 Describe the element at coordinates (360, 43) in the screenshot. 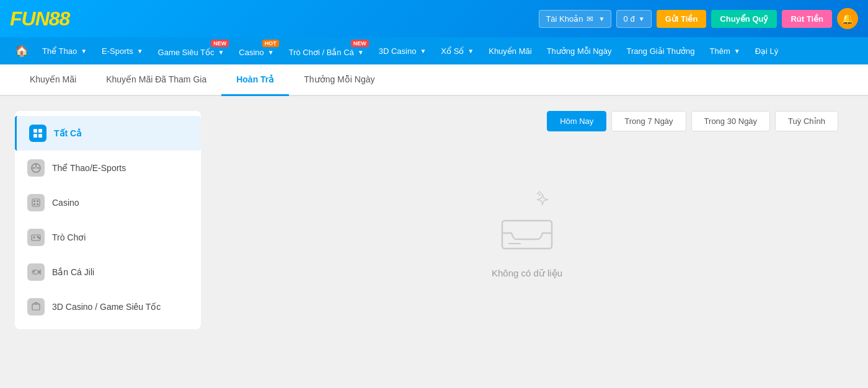

I see `trochoi-badge: NEW` at that location.